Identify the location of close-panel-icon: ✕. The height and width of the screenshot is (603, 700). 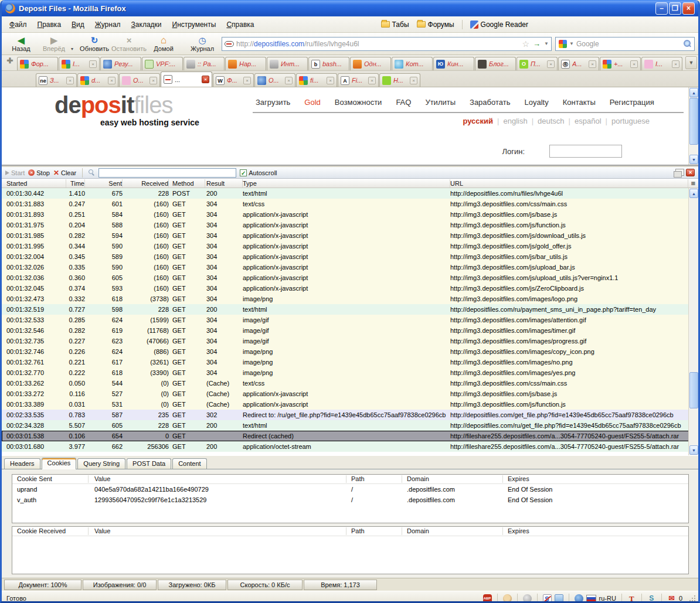
(691, 172).